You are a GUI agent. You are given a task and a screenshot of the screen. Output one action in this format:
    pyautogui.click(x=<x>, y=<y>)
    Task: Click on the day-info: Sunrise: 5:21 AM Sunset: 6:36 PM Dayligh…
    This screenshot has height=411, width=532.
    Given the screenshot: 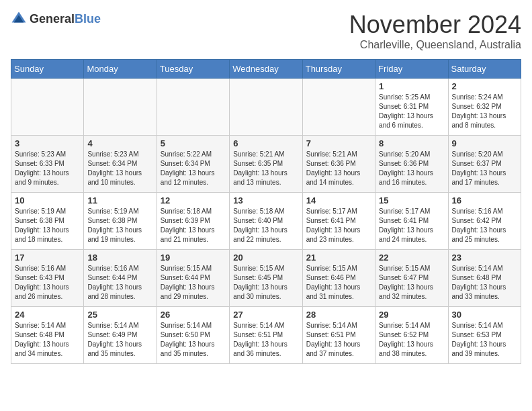 What is the action you would take?
    pyautogui.click(x=339, y=169)
    